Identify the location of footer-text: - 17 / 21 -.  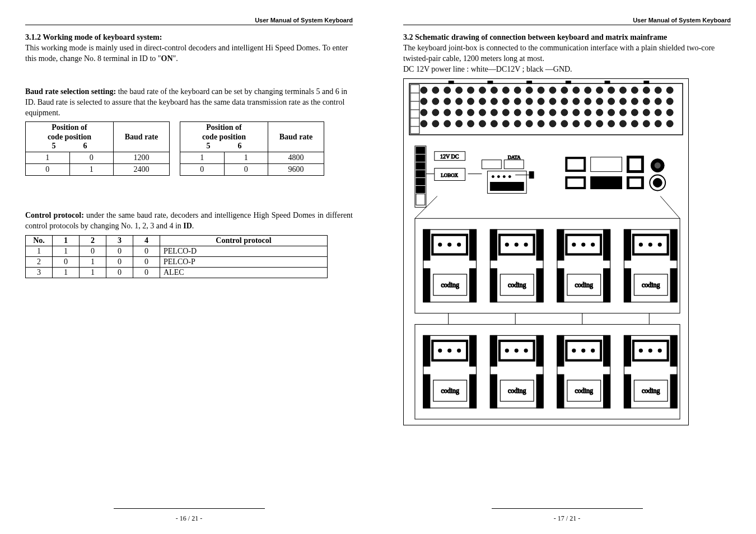
(567, 518).